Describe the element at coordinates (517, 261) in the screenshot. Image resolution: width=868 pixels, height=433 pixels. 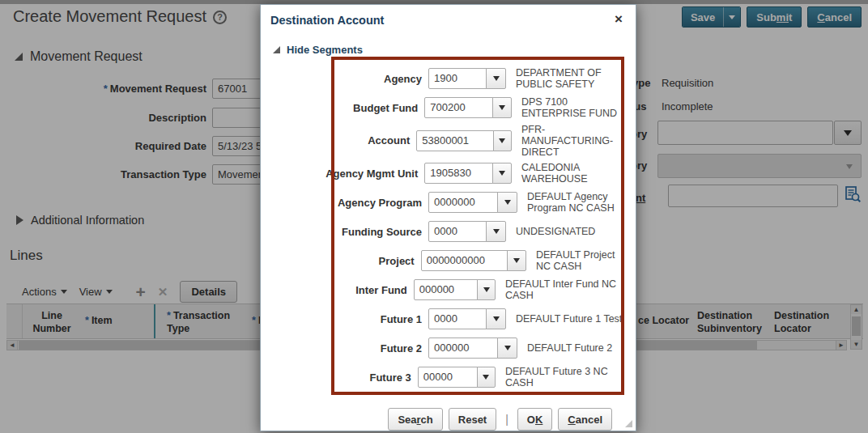
I see `project-dropdown-button` at that location.